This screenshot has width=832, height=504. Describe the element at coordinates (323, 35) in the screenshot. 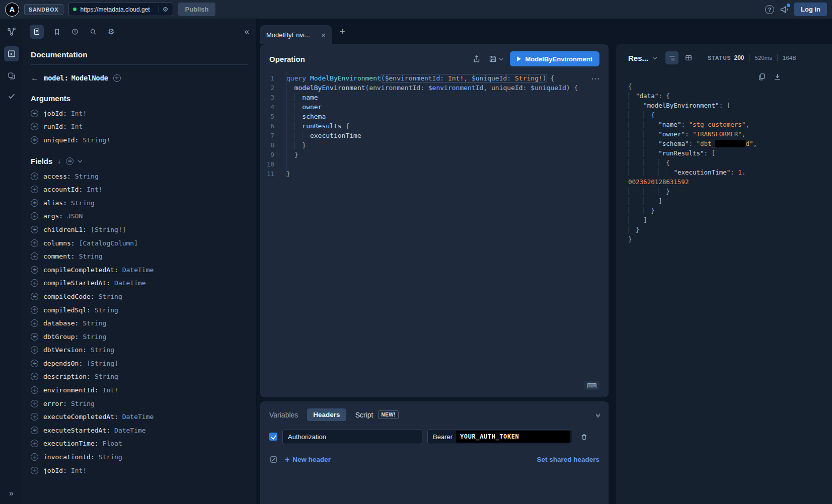

I see `close-tab-icon: ×` at that location.